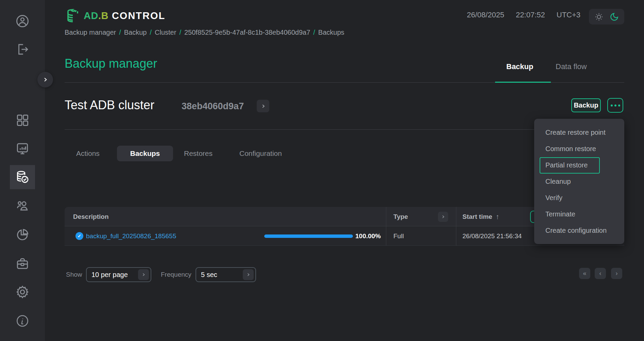 The image size is (644, 341). Describe the element at coordinates (401, 216) in the screenshot. I see `column-header-type: Type` at that location.